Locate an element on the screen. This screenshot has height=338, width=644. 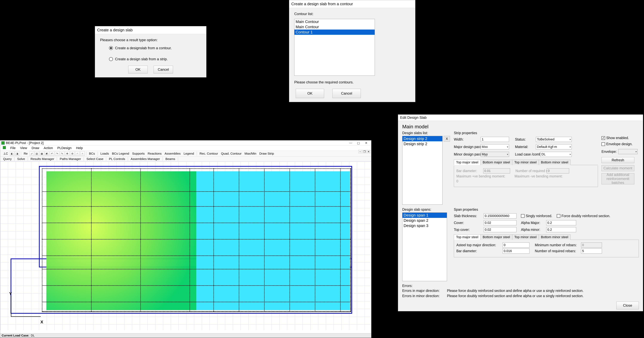
list-item: Design span 1 is located at coordinates (424, 215).